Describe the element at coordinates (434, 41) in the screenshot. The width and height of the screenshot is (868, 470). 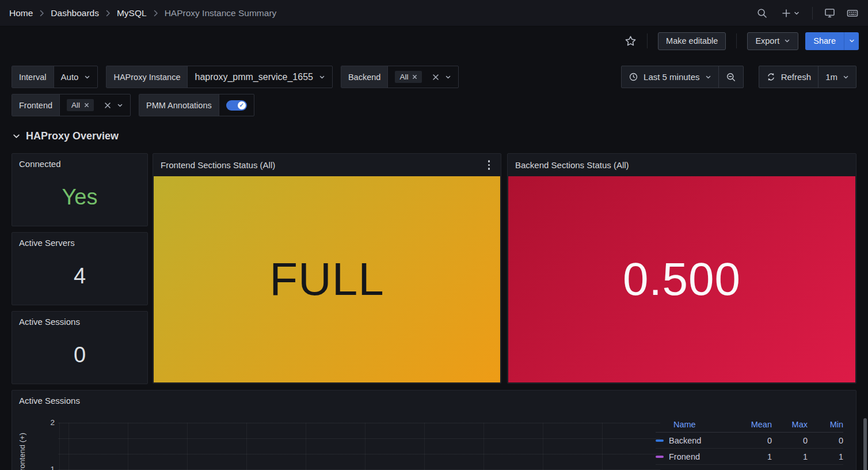
I see `dashboard-actions-bar: Make editable Export Share` at that location.